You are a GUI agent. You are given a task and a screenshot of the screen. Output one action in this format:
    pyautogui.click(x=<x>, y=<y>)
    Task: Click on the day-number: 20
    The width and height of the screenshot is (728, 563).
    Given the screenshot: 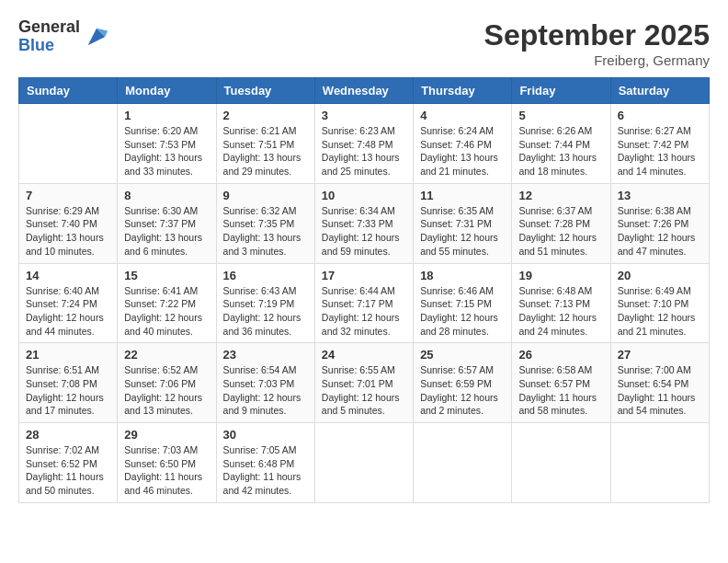 What is the action you would take?
    pyautogui.click(x=660, y=276)
    